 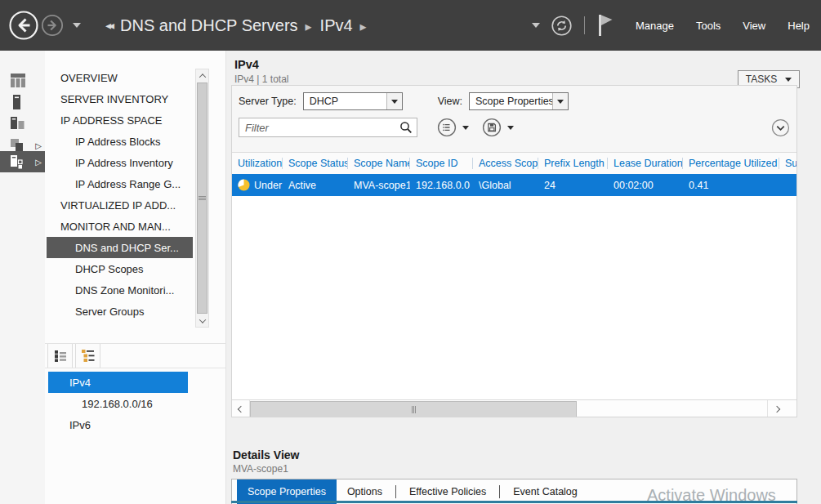 What do you see at coordinates (379, 185) in the screenshot?
I see `cell-scope-name: MVA-scope1` at bounding box center [379, 185].